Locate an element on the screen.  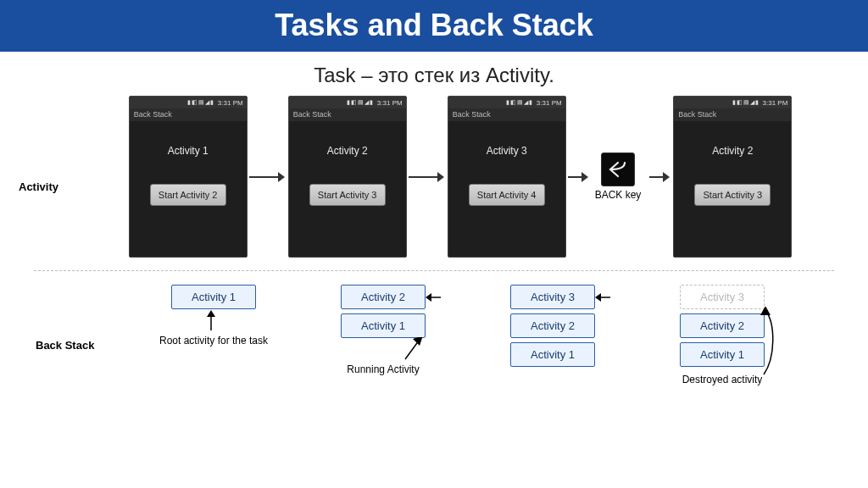
section-divider is located at coordinates (434, 271).